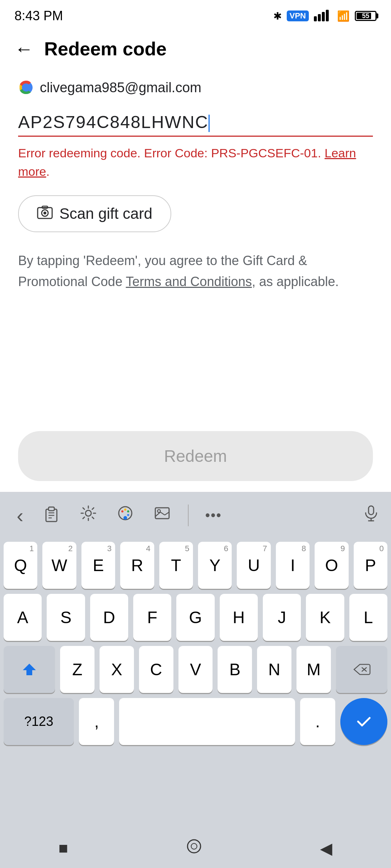 The image size is (391, 868). I want to click on key-I: 8I, so click(293, 565).